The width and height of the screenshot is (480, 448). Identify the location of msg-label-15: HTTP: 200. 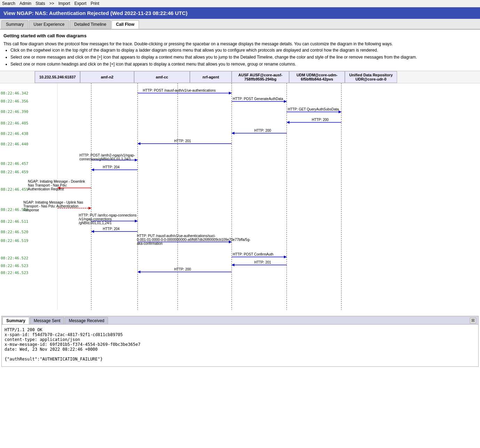
(183, 269).